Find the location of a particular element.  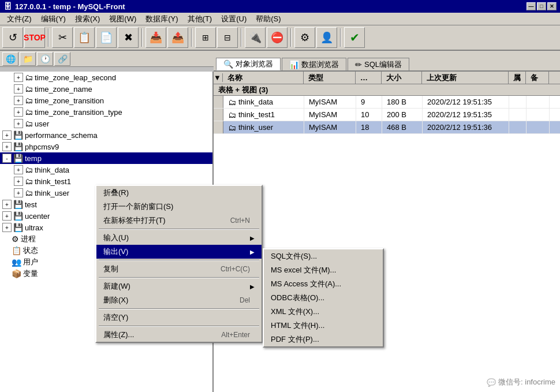

submenu-item: MS excel 文件(M)... is located at coordinates (323, 270).